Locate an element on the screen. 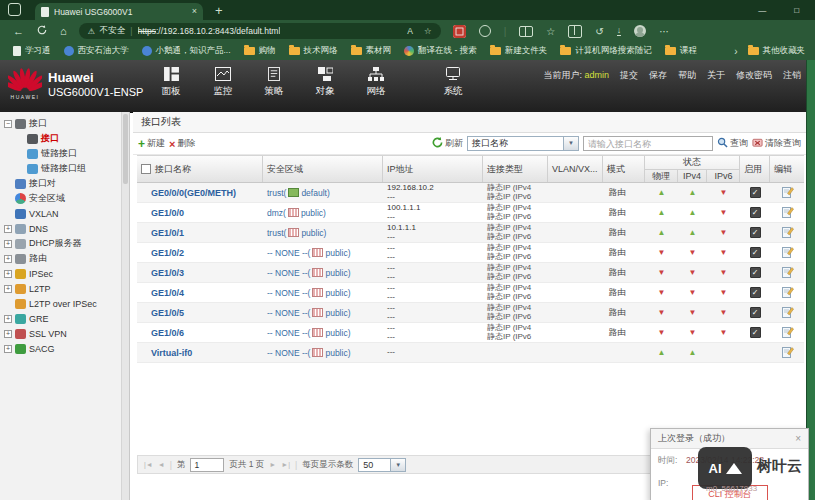 This screenshot has height=500, width=815. favorites-icon: ☆ is located at coordinates (550, 32).